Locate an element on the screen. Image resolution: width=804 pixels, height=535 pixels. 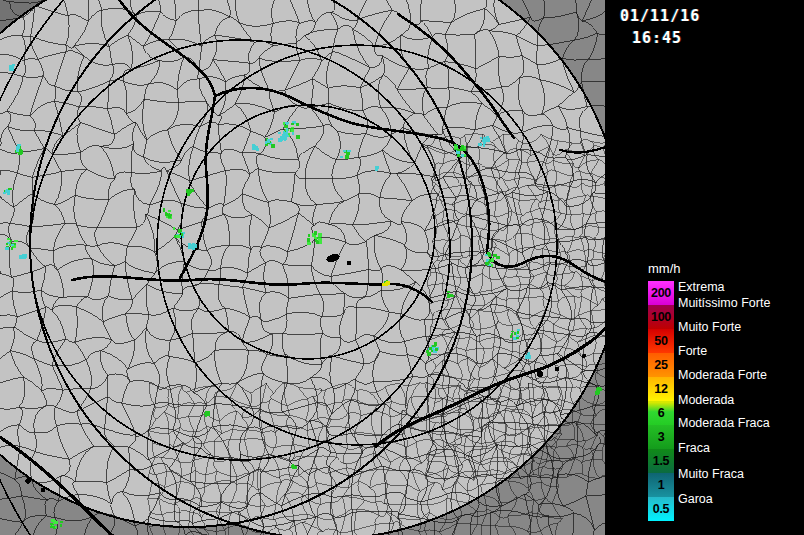
legend-value: 1.5 is located at coordinates (661, 461).